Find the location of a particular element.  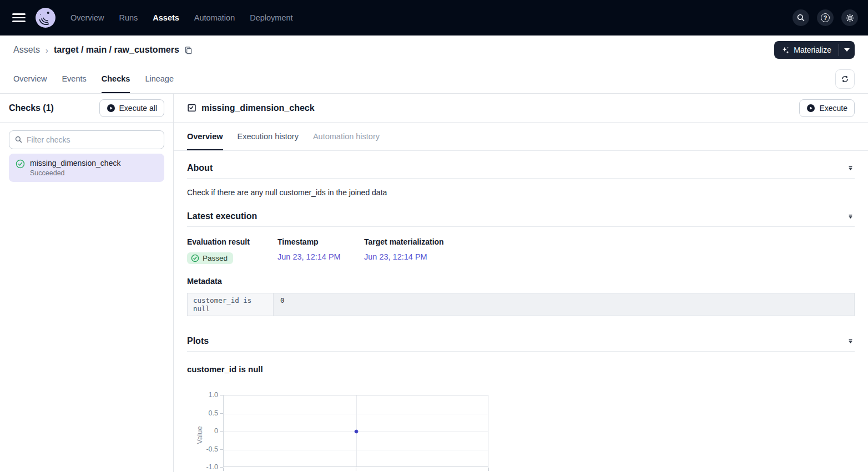

materialize-dropdown-button is located at coordinates (847, 50).